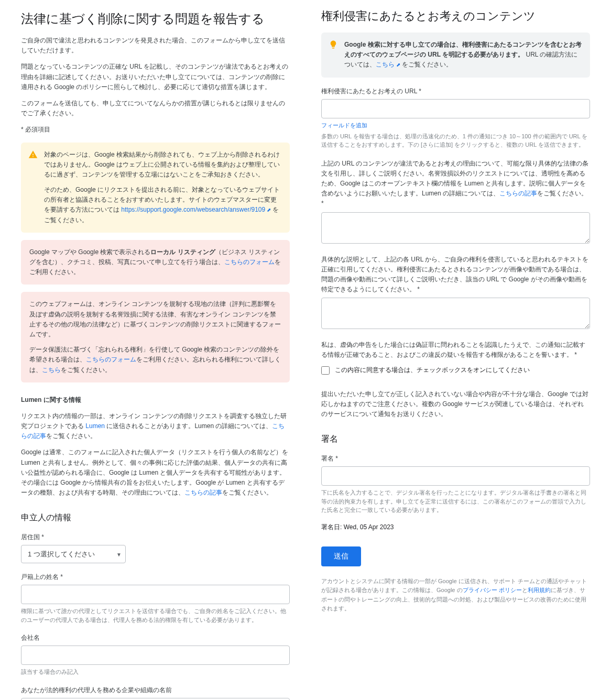 The height and width of the screenshot is (700, 611). Describe the element at coordinates (333, 45) in the screenshot. I see `lightbulb-icon` at that location.